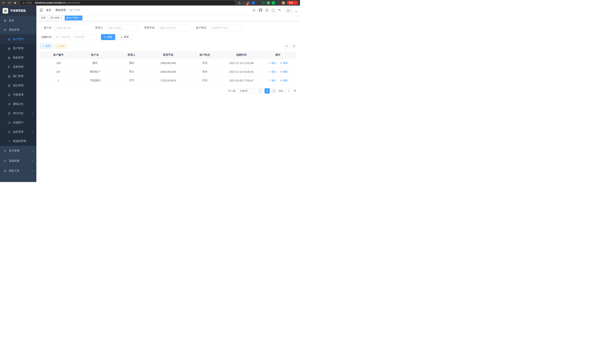  Describe the element at coordinates (18, 48) in the screenshot. I see `sidebar-item-user: 用户管理` at that location.